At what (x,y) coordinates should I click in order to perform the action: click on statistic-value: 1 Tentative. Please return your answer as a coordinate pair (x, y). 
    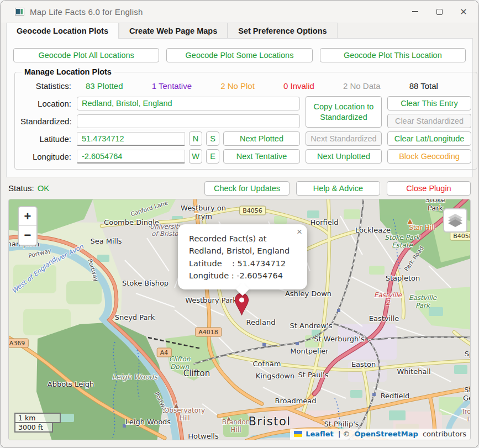
    Looking at the image, I should click on (172, 86).